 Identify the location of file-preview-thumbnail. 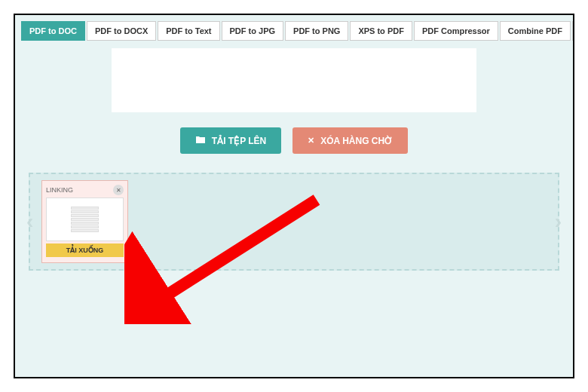
(84, 219).